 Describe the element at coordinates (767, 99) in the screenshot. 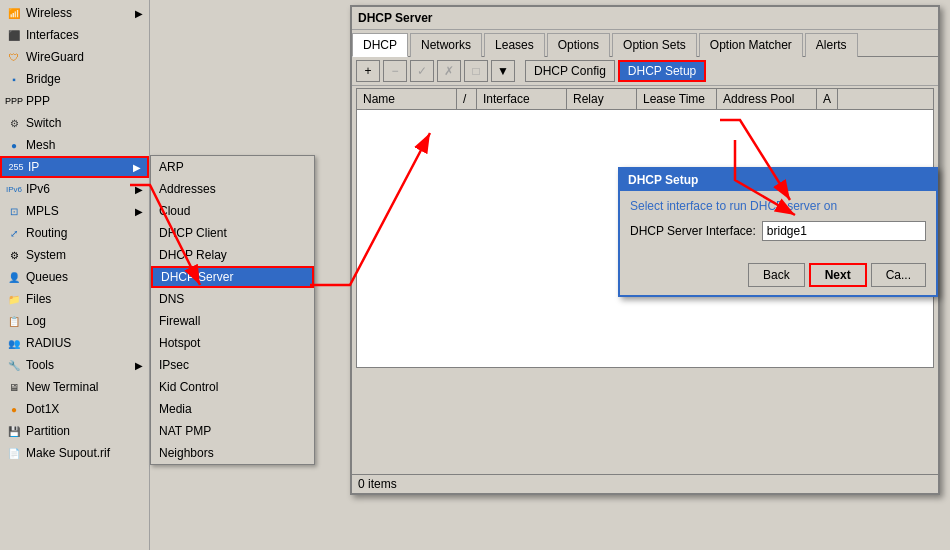

I see `col-address-pool: Address Pool` at that location.